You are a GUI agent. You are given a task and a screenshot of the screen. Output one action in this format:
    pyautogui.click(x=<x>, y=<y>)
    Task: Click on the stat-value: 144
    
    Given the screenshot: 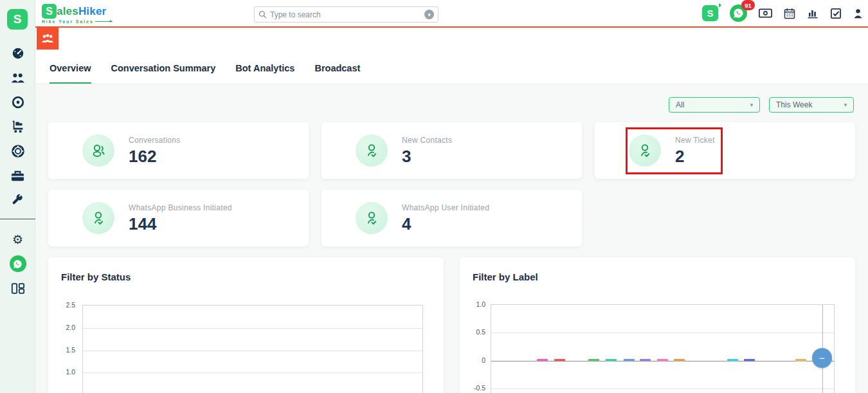 What is the action you would take?
    pyautogui.click(x=143, y=224)
    